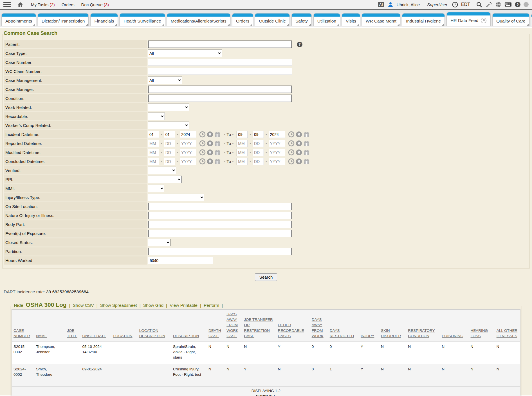  I want to click on view-printable-link: View Printable, so click(183, 305).